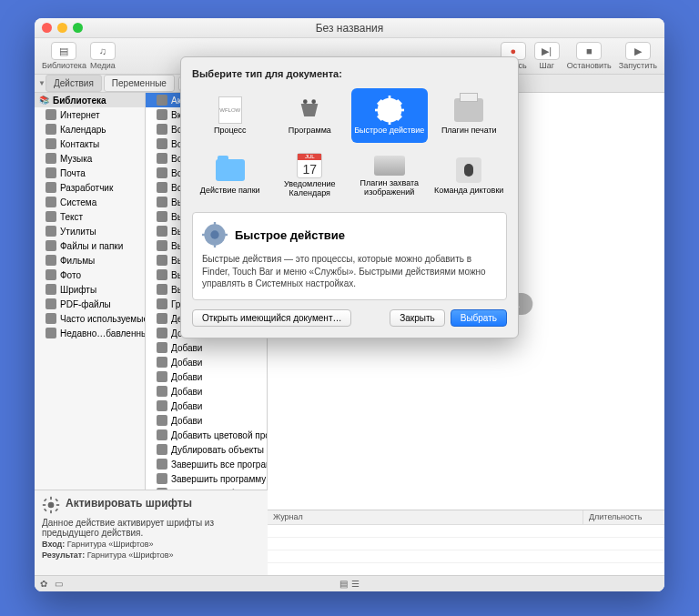 The height and width of the screenshot is (616, 699). I want to click on doc-type-label: Плагин захвата изображений, so click(390, 188).